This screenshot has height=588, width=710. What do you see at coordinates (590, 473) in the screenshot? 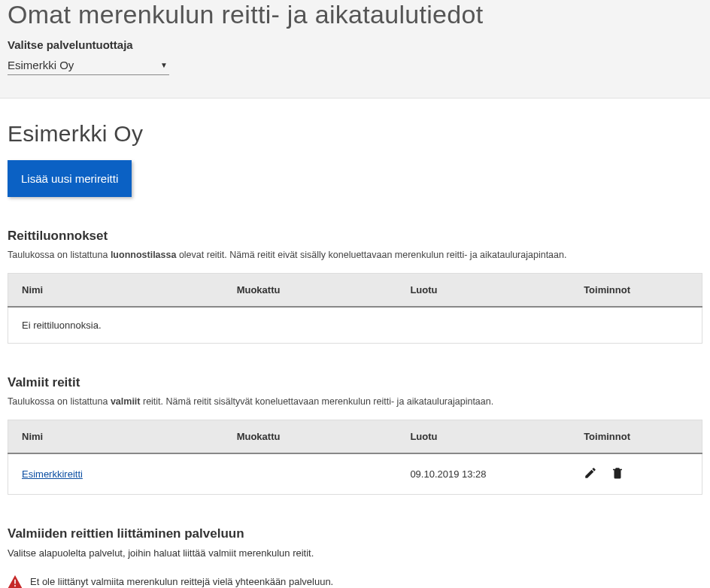
I see `edit-icon` at bounding box center [590, 473].